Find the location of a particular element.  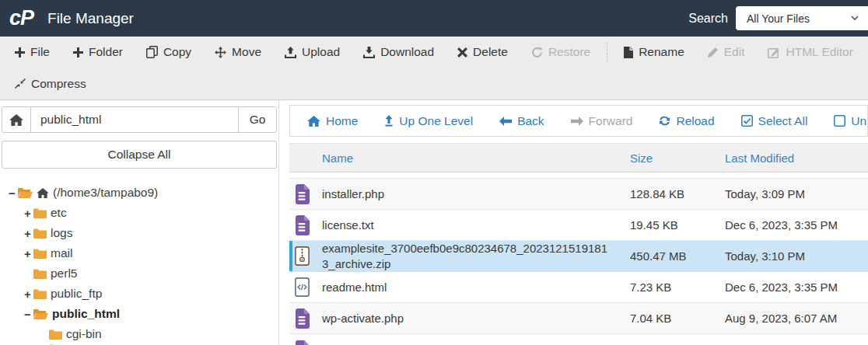

path-input is located at coordinates (135, 120).